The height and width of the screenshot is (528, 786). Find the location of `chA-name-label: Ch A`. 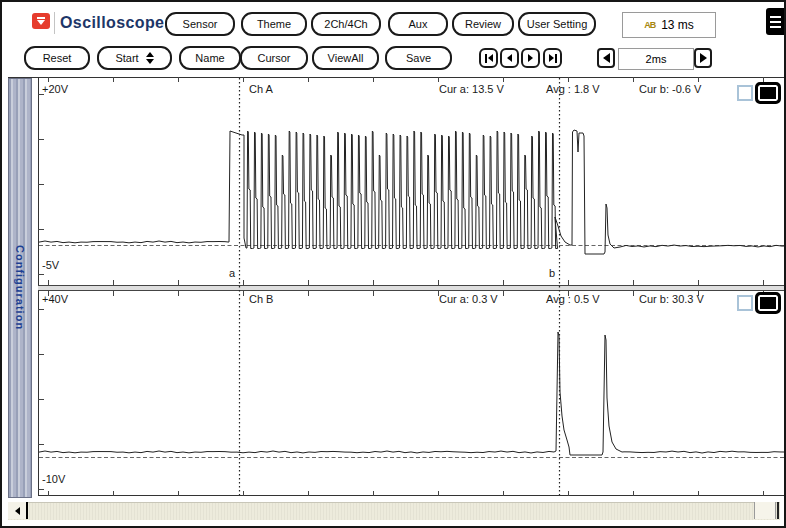

chA-name-label: Ch A is located at coordinates (261, 89).